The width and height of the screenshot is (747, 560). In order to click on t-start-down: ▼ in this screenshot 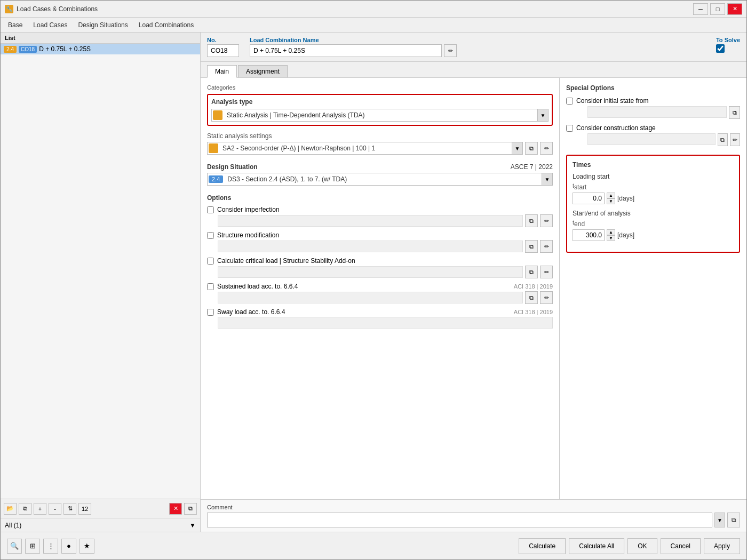, I will do `click(611, 202)`.